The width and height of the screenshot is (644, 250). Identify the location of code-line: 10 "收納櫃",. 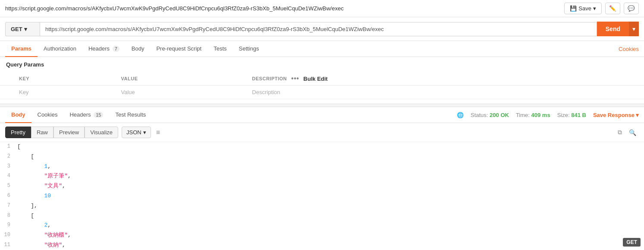
(322, 236).